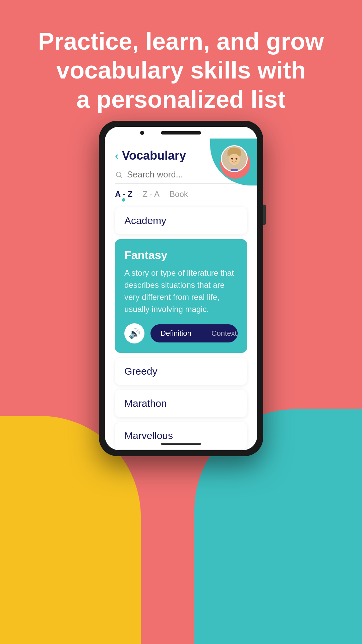  I want to click on tab-context: Context, so click(220, 333).